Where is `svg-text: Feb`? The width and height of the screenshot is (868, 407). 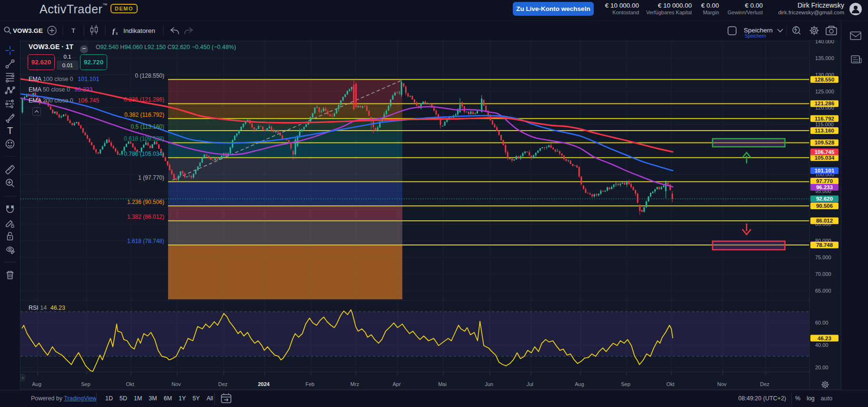 svg-text: Feb is located at coordinates (310, 384).